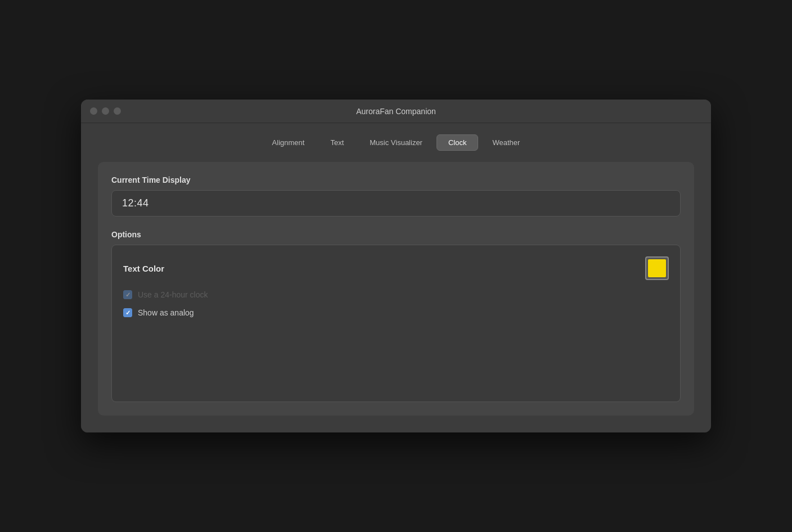 The image size is (792, 532). I want to click on time-value: 12:44, so click(136, 203).